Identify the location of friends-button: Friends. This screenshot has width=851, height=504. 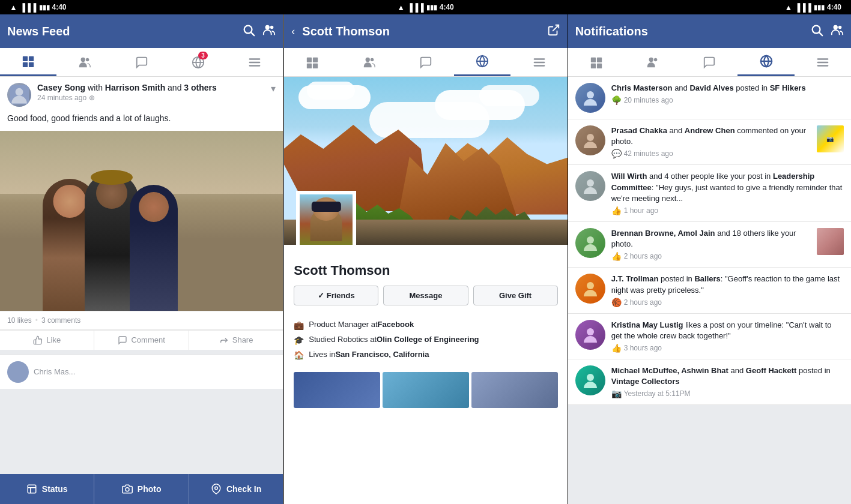
(336, 295).